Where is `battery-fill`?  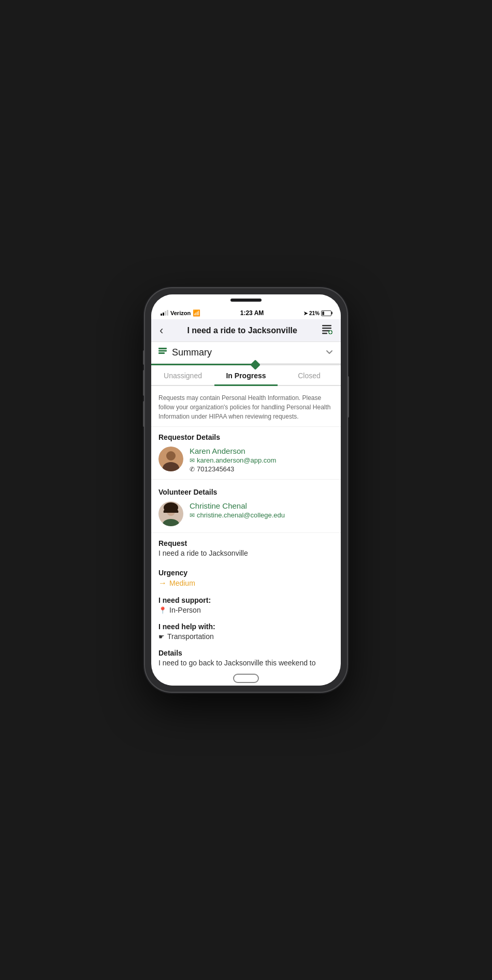
battery-fill is located at coordinates (323, 314).